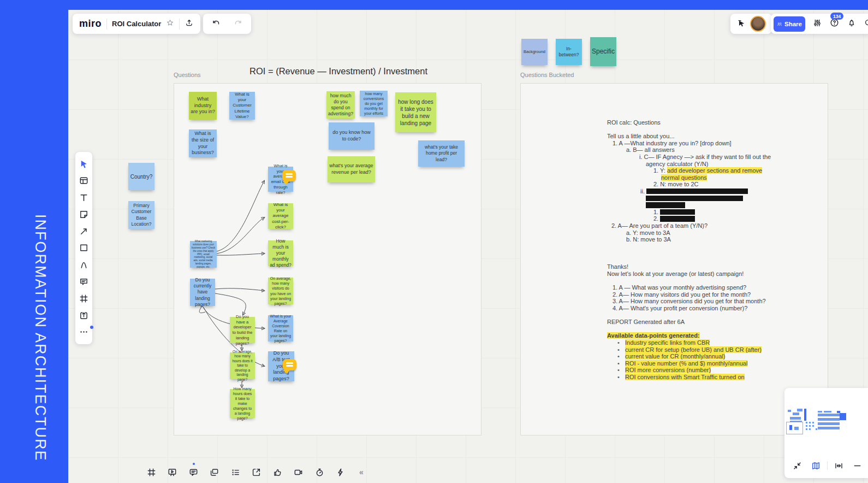 This screenshot has width=868, height=483. Describe the element at coordinates (320, 472) in the screenshot. I see `timer-icon` at that location.